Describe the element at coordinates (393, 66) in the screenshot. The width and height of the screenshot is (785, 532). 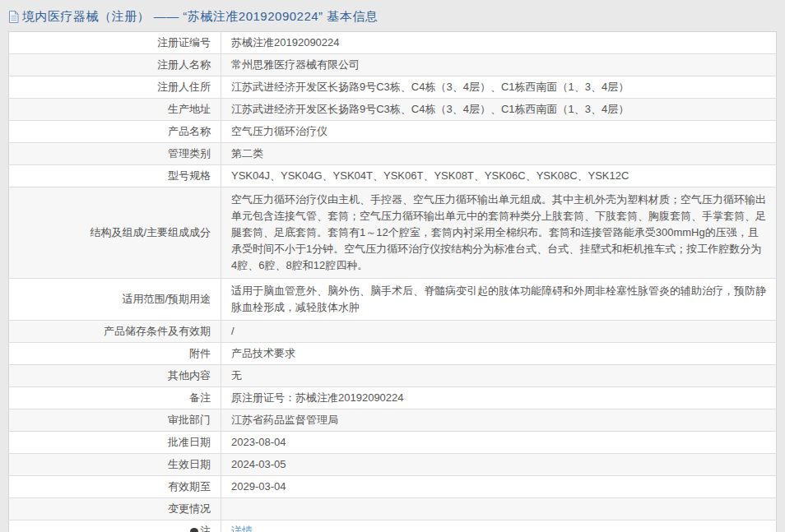
I see `table-row: 注册人名称常州思雅医疗器械有限公司` at that location.